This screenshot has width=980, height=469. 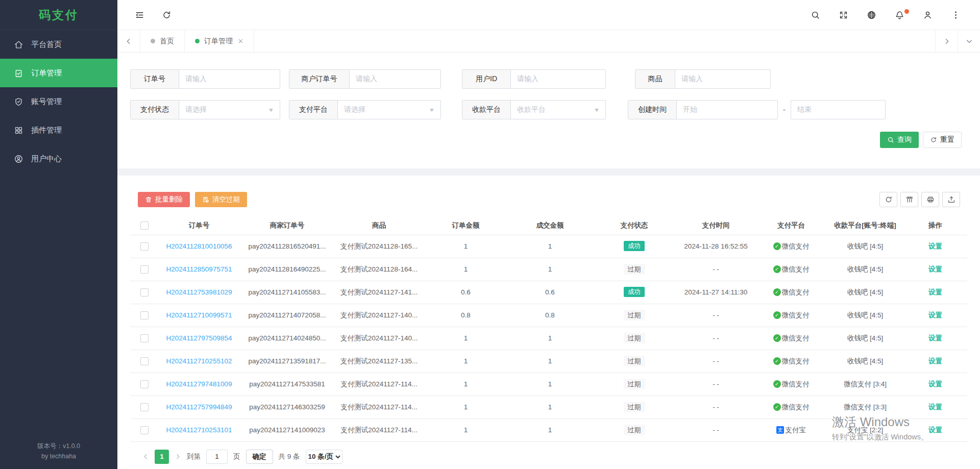 I want to click on clear-expired-button: 清空过期, so click(x=221, y=200).